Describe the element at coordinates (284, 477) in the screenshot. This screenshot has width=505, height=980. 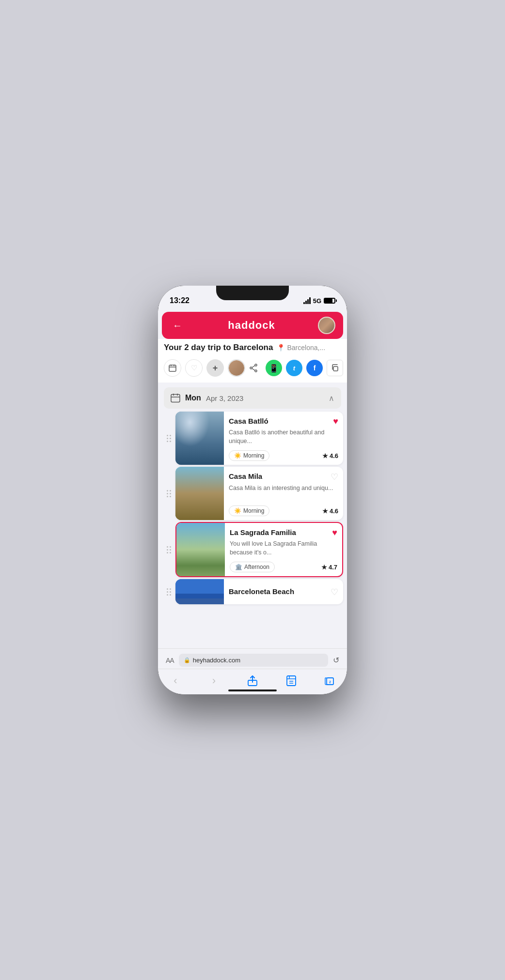
I see `place-top-mila: Casa Mila ♡` at that location.